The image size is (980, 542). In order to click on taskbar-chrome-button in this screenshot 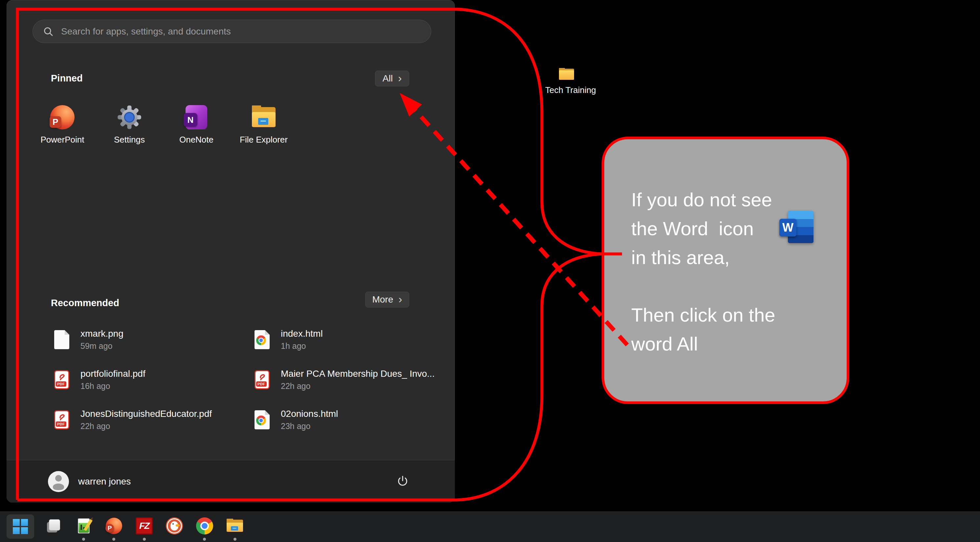, I will do `click(205, 526)`.